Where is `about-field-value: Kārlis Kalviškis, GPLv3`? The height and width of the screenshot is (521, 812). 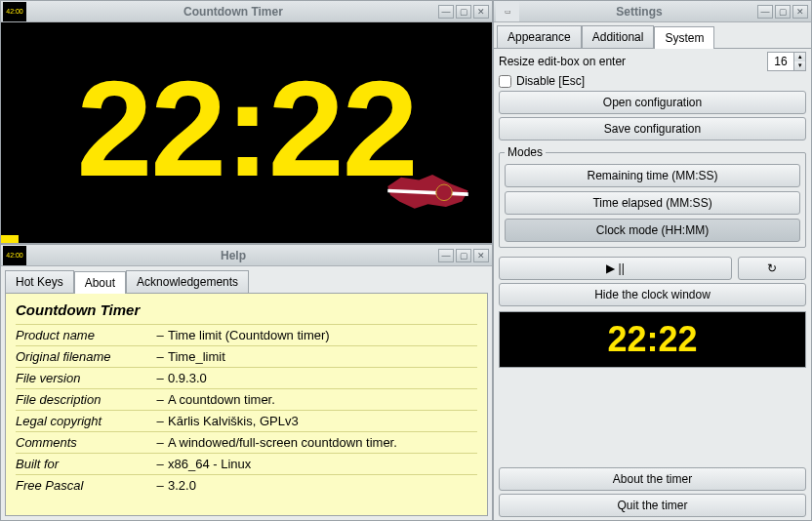
about-field-value: Kārlis Kalviškis, GPLv3 is located at coordinates (322, 421).